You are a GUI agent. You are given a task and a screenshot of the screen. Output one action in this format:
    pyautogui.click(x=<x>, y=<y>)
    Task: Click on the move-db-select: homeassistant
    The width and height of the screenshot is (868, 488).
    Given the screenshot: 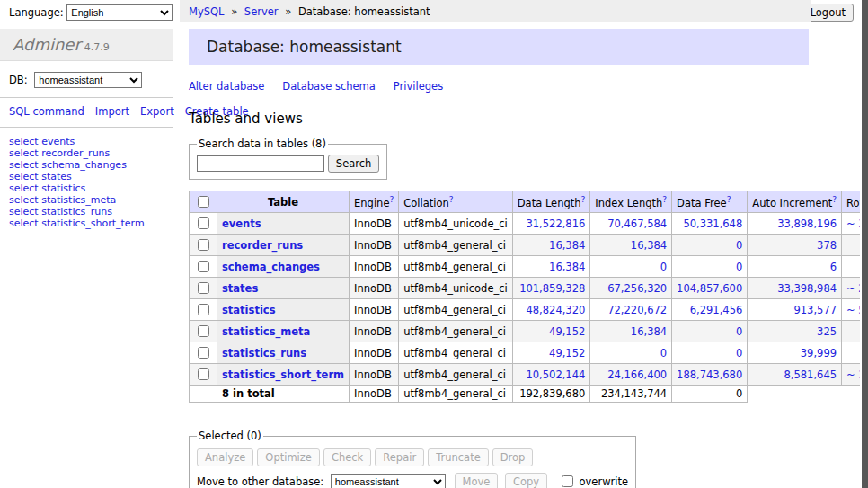 What is the action you would take?
    pyautogui.click(x=388, y=481)
    